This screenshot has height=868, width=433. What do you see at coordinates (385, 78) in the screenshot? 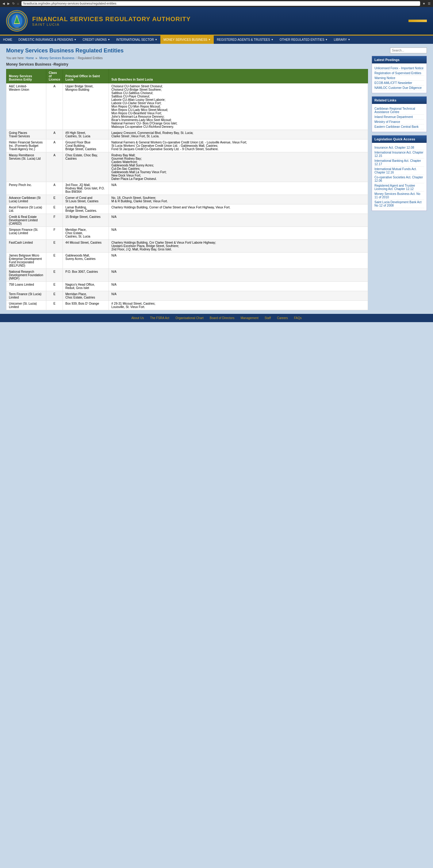
I see `posting-link: Warning Notice` at bounding box center [385, 78].